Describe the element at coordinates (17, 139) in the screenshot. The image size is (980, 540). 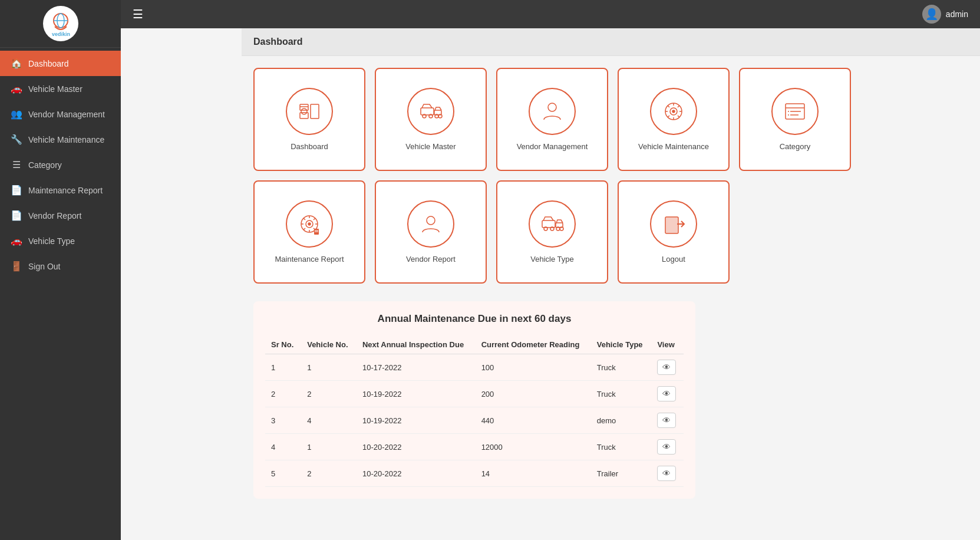
I see `sidebar-icon-vehicle-maintenance: 🔧` at that location.